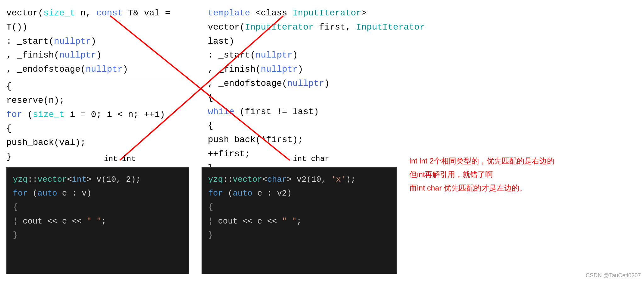 This screenshot has height=282, width=644. I want to click on comment-line-2: 但int再解引用，就错了啊, so click(523, 174).